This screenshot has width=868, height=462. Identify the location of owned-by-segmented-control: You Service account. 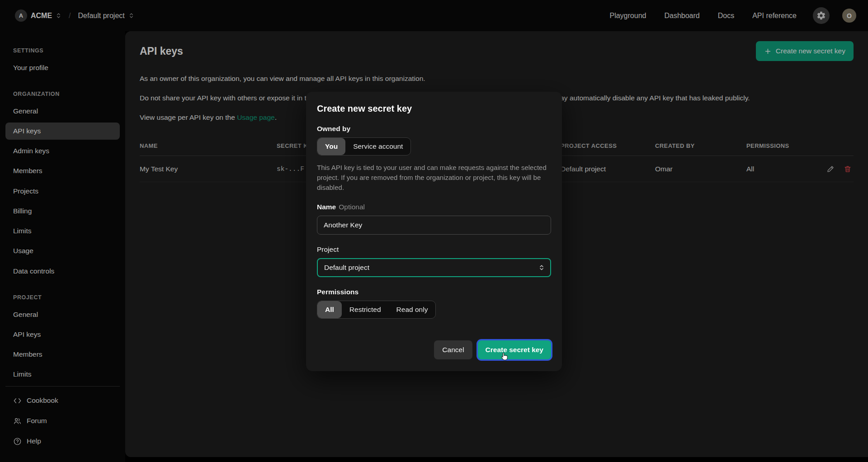
(364, 146).